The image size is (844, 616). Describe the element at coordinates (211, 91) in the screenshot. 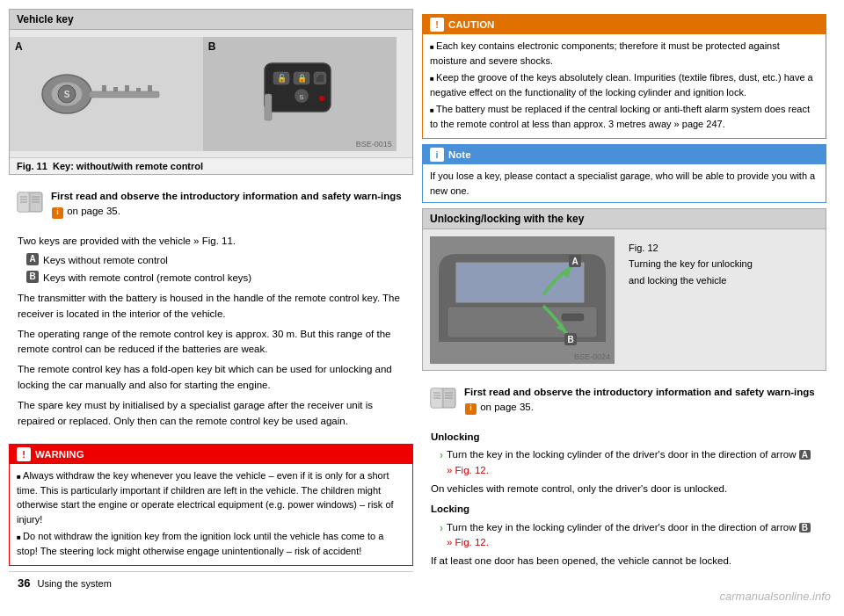

I see `vehicle-key-section: Vehicle key A S` at that location.